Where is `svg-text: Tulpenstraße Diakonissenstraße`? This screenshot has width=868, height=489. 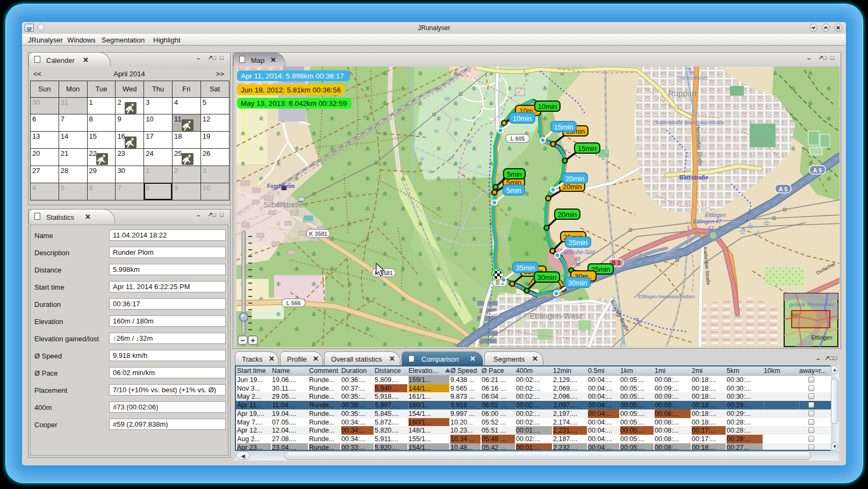 svg-text: Tulpenstraße Diakonissenstraße is located at coordinates (690, 123).